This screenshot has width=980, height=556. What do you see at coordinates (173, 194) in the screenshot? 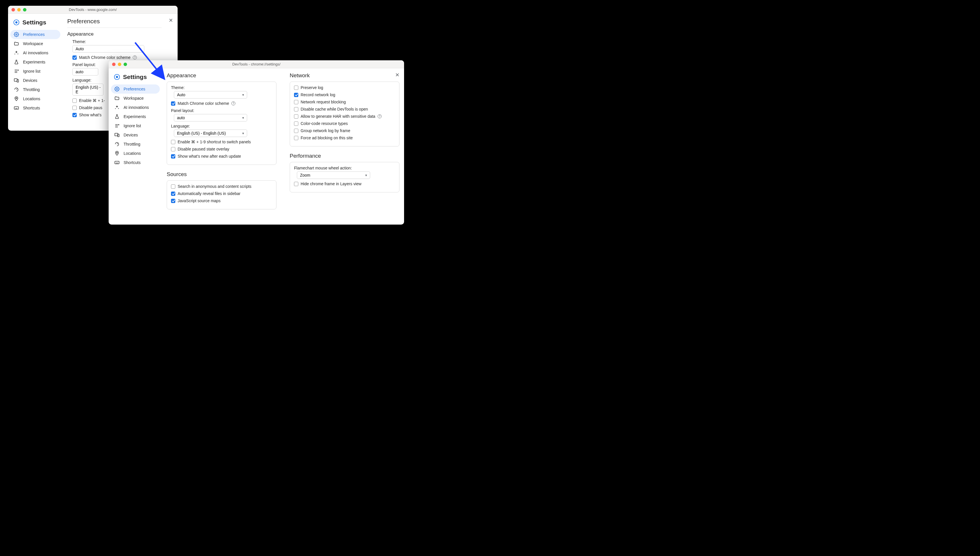
I see `auto-reveal-checkbox` at bounding box center [173, 194].